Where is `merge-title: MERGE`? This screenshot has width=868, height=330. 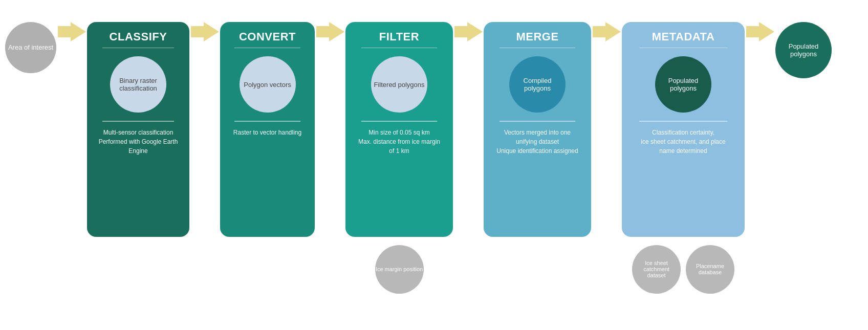 merge-title: MERGE is located at coordinates (537, 37).